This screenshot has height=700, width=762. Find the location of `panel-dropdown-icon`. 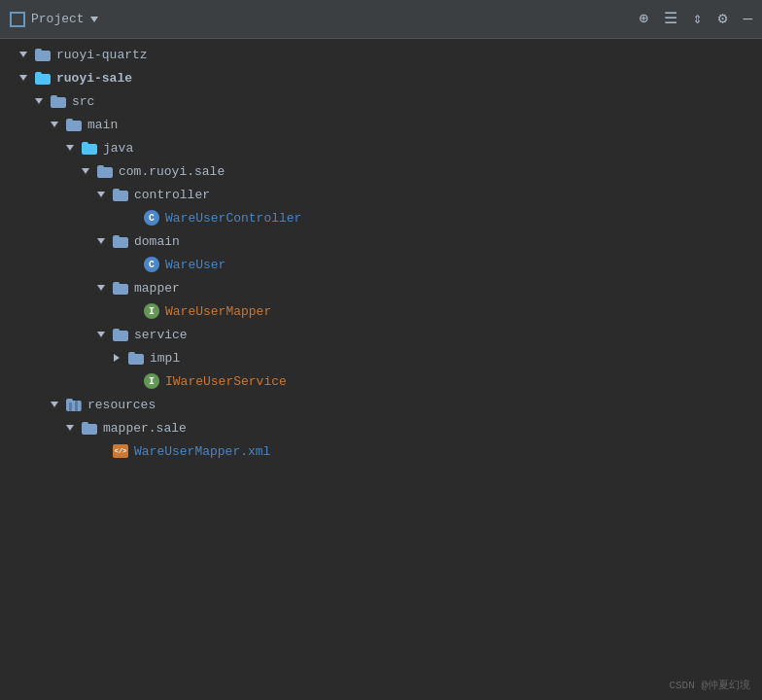

panel-dropdown-icon is located at coordinates (94, 19).